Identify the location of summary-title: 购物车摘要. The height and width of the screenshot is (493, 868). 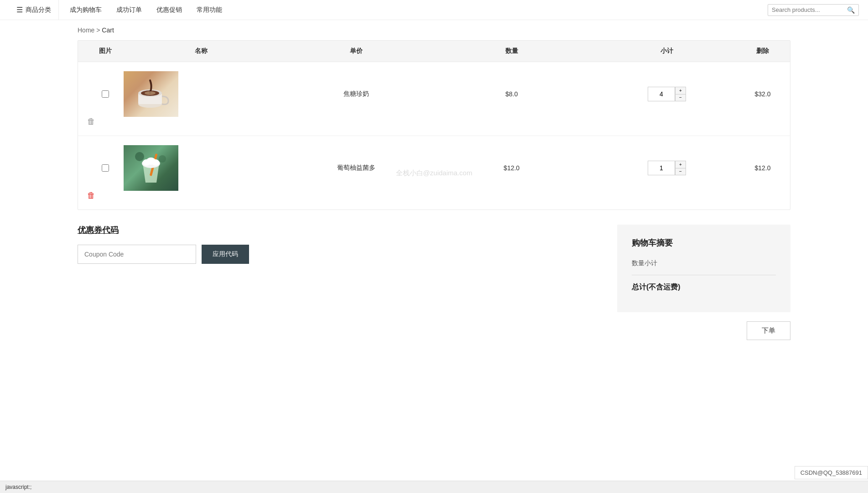
(704, 243).